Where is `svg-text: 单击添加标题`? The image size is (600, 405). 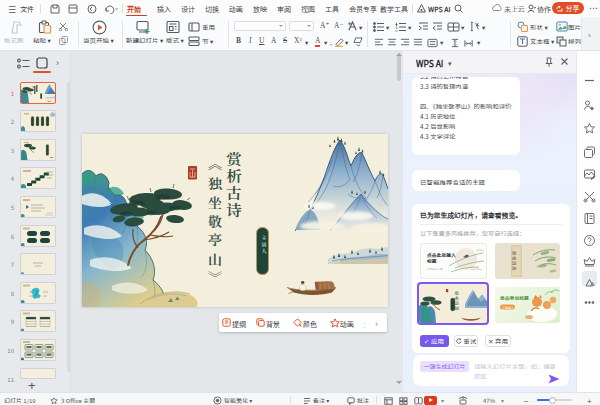
svg-text: 单击添加标题 is located at coordinates (514, 298).